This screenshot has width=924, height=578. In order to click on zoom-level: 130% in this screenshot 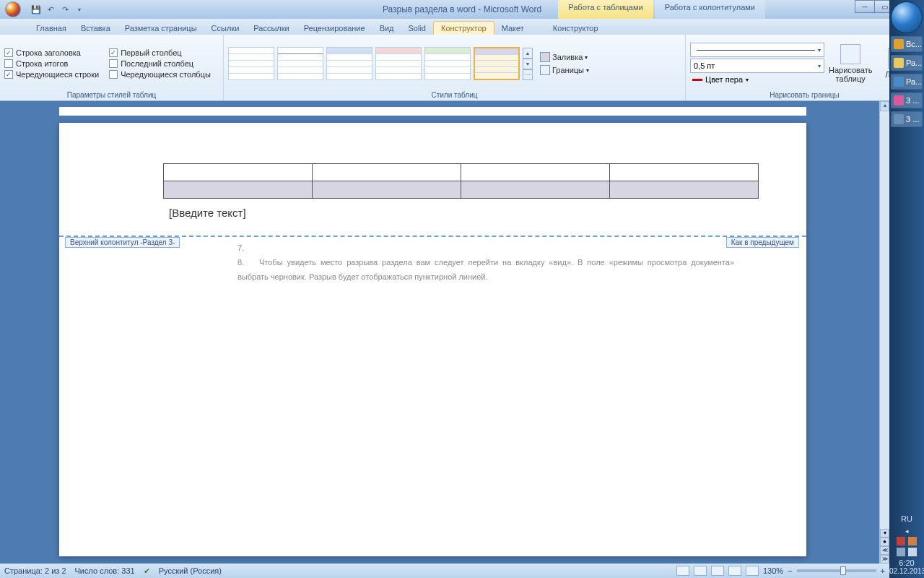, I will do `click(773, 571)`.